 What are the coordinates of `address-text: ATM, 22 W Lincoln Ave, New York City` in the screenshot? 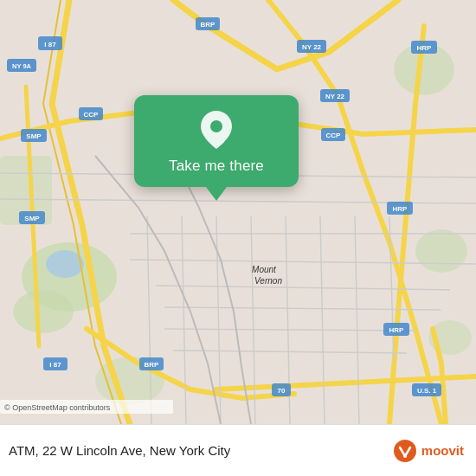 It's located at (201, 450).